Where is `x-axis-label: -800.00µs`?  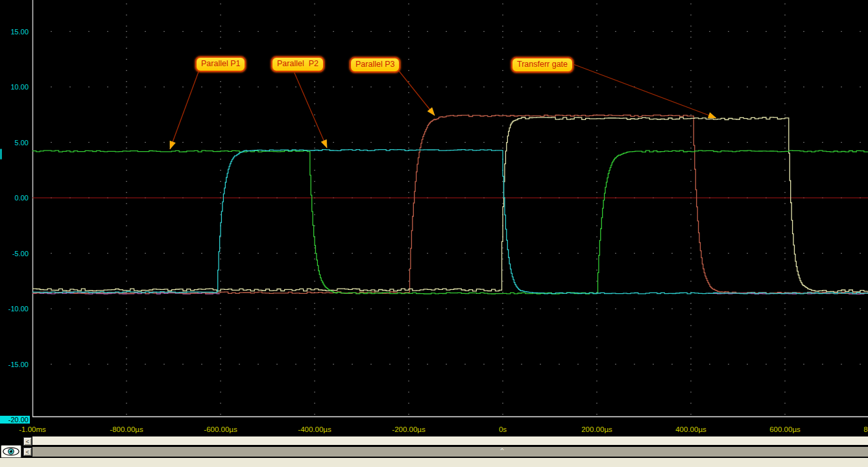
x-axis-label: -800.00µs is located at coordinates (127, 429).